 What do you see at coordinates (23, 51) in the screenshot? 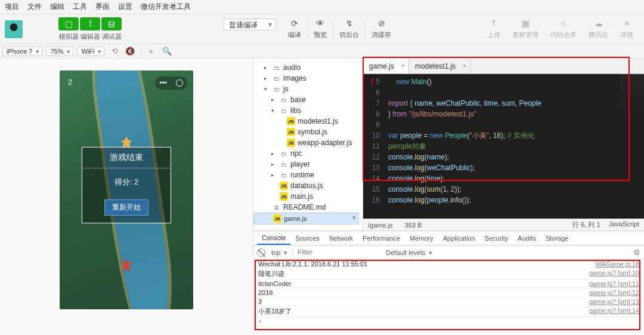
I see `device-select: iPhone 7` at bounding box center [23, 51].